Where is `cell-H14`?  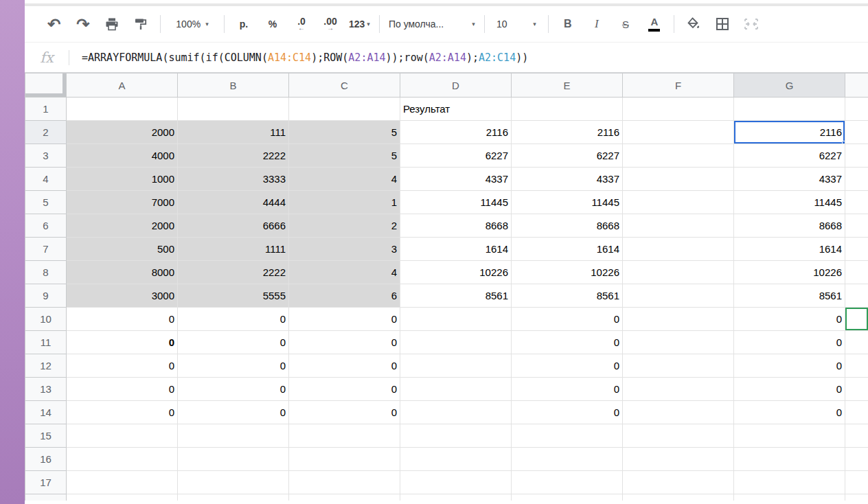 cell-H14 is located at coordinates (857, 413).